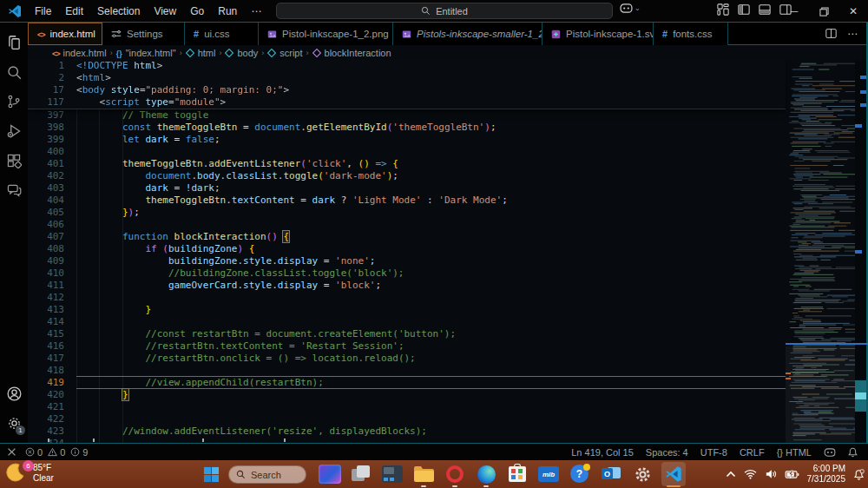  Describe the element at coordinates (406, 176) in the screenshot. I see `code-line: 402 document.body.classList.toggle('dark…` at that location.